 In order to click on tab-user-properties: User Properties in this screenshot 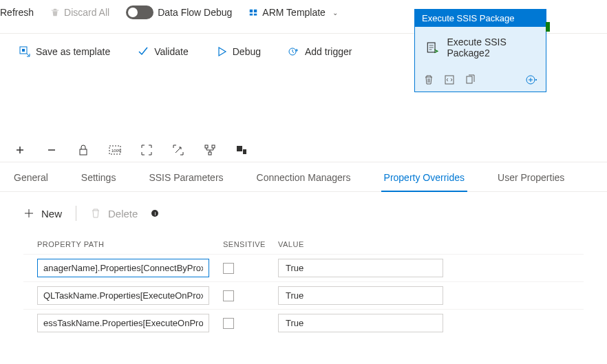, I will do `click(531, 182)`.